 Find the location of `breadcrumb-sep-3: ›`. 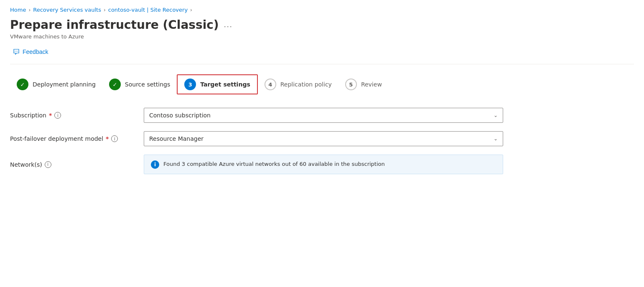

breadcrumb-sep-3: › is located at coordinates (191, 10).